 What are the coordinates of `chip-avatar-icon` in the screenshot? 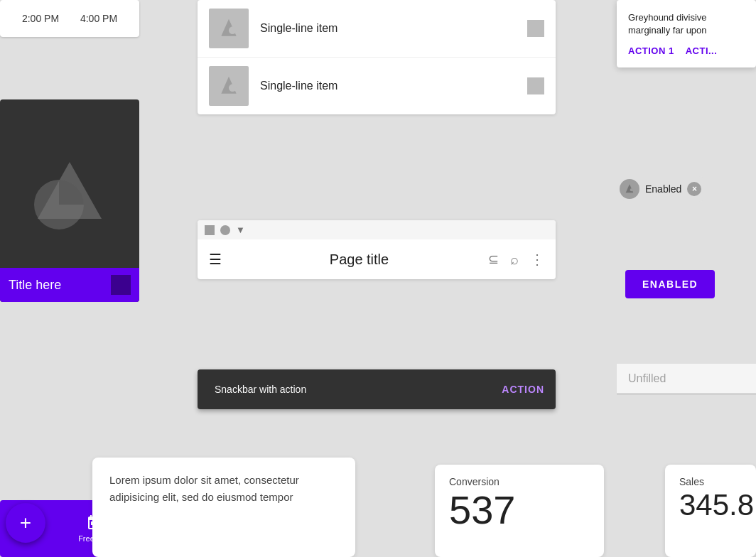 It's located at (630, 189).